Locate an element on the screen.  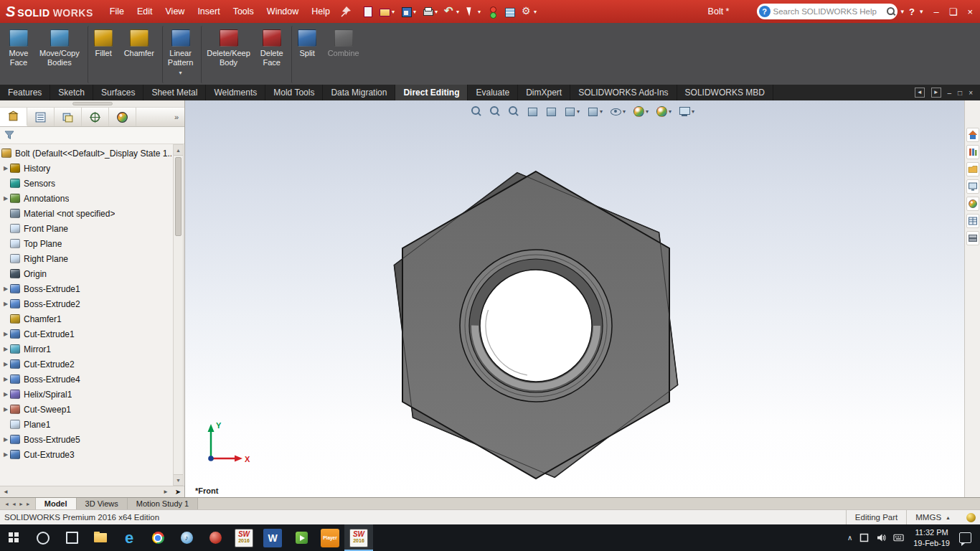
doc-close-button: × is located at coordinates (971, 93).